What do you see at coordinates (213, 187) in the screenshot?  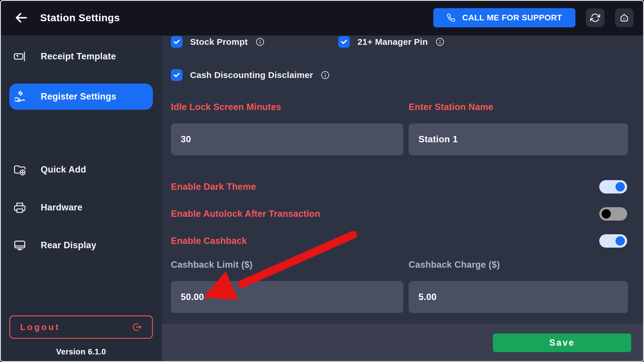 I see `dark-theme-label: Enable Dark Theme` at bounding box center [213, 187].